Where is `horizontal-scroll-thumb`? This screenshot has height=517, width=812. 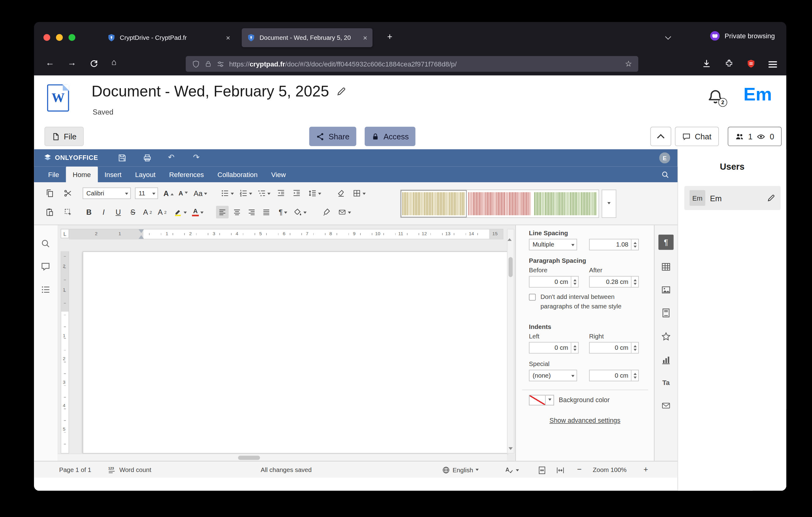
horizontal-scroll-thumb is located at coordinates (249, 458).